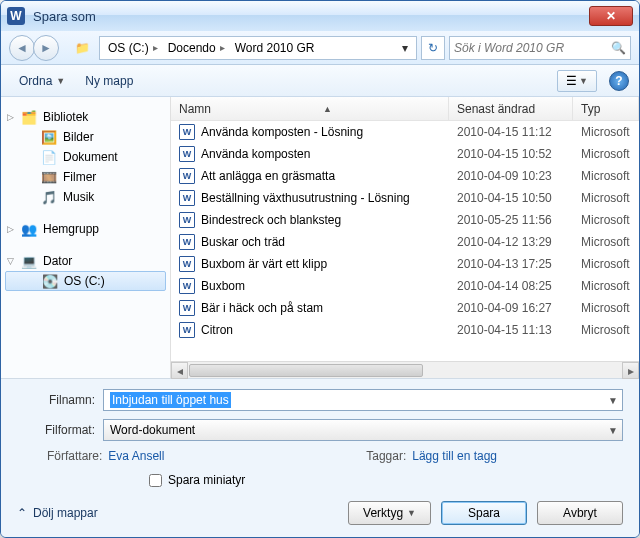 This screenshot has height=538, width=640. I want to click on search-icon: 🔍, so click(618, 48).